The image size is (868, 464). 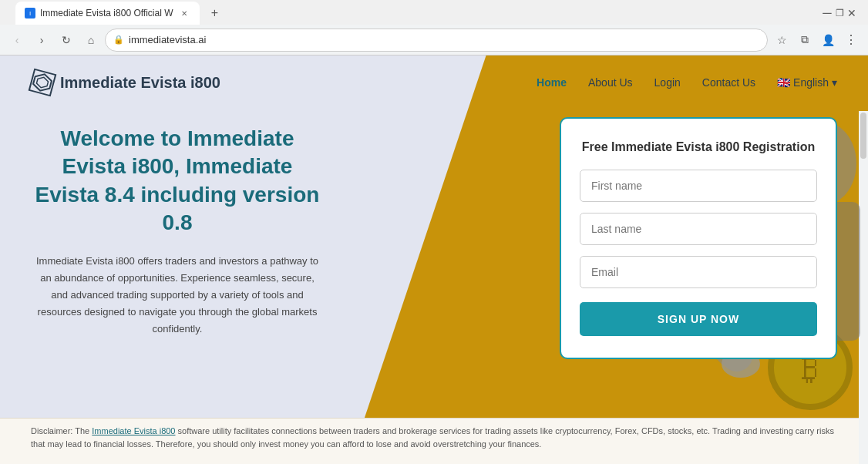 I want to click on address-bar: 🔒 immediatevista.ai, so click(x=436, y=40).